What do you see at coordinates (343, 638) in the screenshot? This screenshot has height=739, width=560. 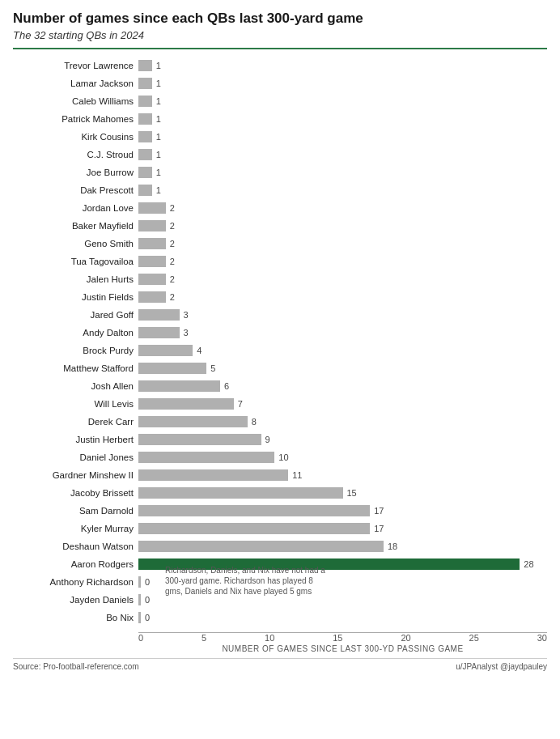 I see `axis-ticks: 051015202530` at bounding box center [343, 638].